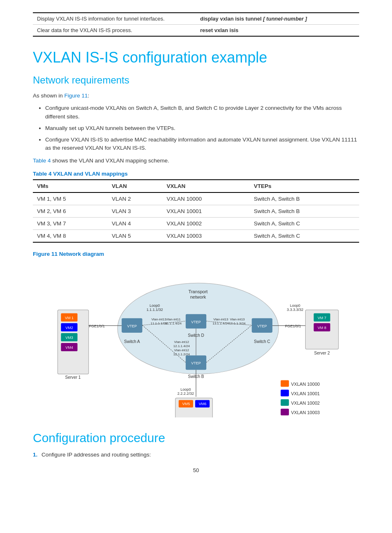  Describe the element at coordinates (182, 346) in the screenshot. I see `svg-text: 12.1.1.4/24` at that location.